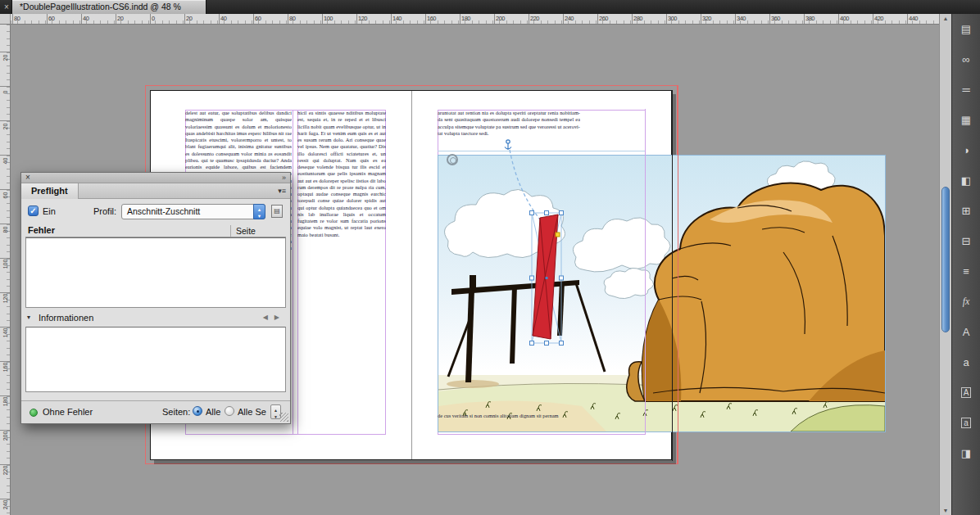  Describe the element at coordinates (5, 20) in the screenshot. I see `ruler-origin-corner` at that location.